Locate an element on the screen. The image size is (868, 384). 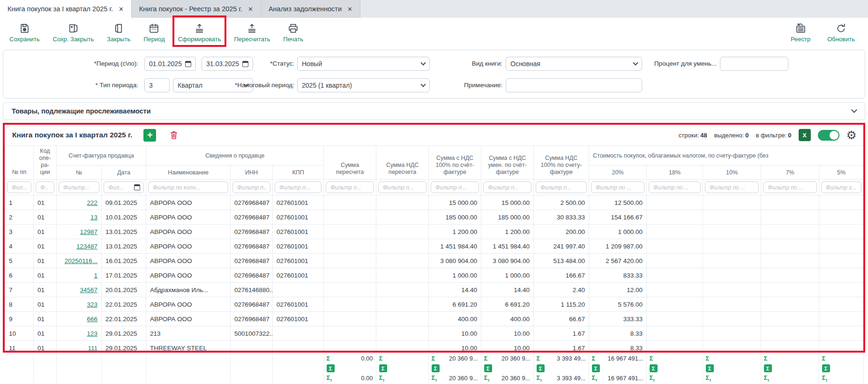
percent-field is located at coordinates (754, 64).